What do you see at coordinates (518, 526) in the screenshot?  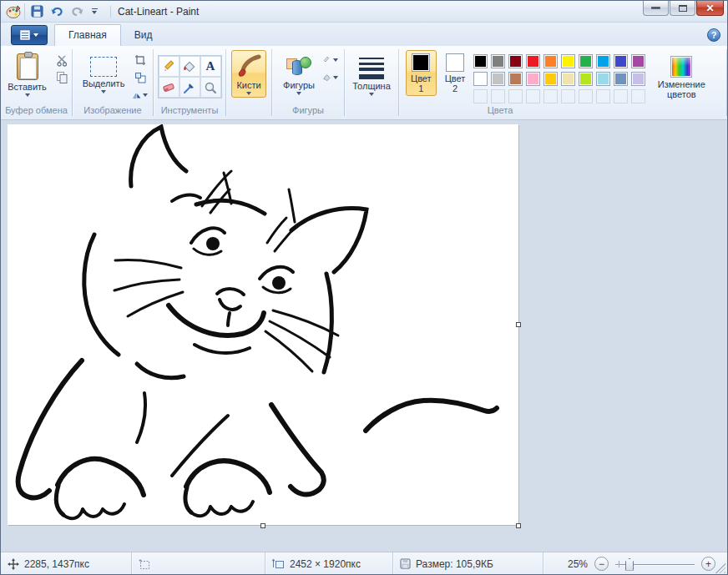 I see `canvas-resize-handle-corner` at bounding box center [518, 526].